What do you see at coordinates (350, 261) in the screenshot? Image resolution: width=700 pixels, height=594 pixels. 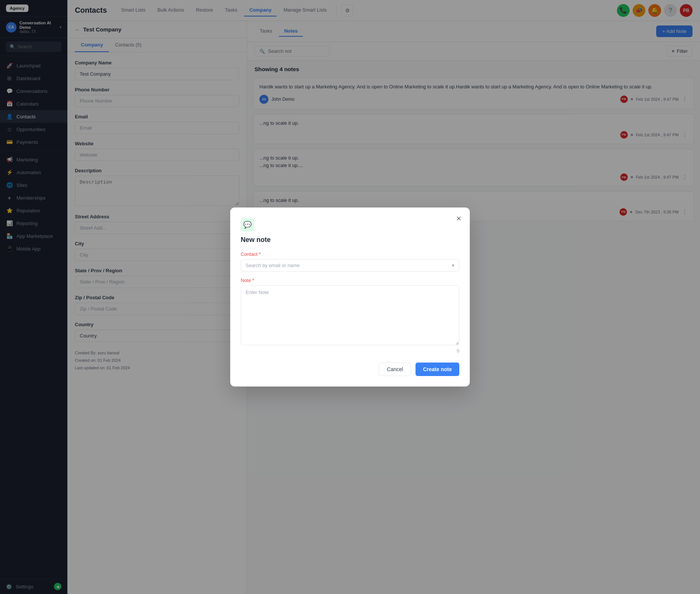 I see `contact-field: Contact * Search by email or name ▾` at bounding box center [350, 261].